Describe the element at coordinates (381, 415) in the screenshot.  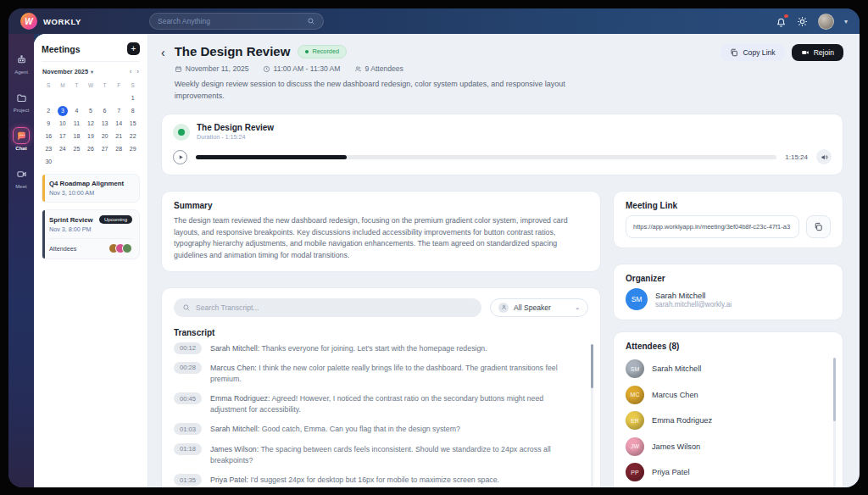
I see `transcript-entries: 00:12Sarah Mitchell: Thanks everyone for…` at that location.